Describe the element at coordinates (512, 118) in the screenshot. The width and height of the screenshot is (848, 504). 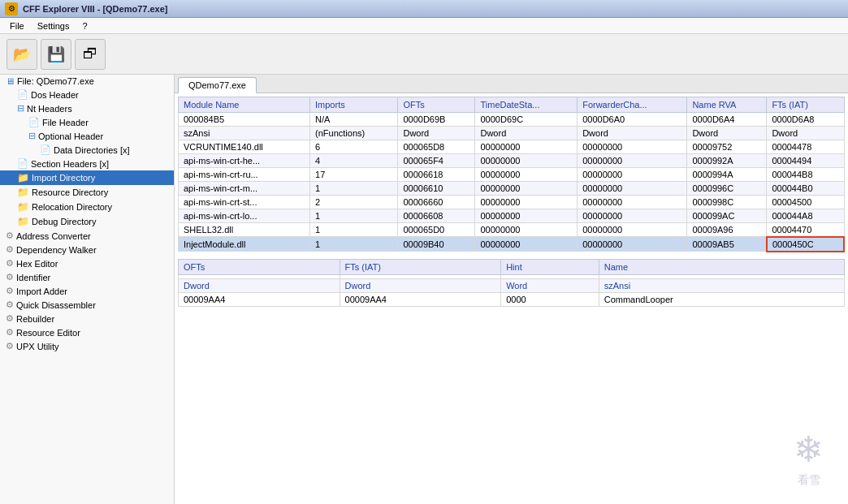
I see `table-row: 000084B5N/A0000D69B0000D69C0000D6A00000D…` at that location.